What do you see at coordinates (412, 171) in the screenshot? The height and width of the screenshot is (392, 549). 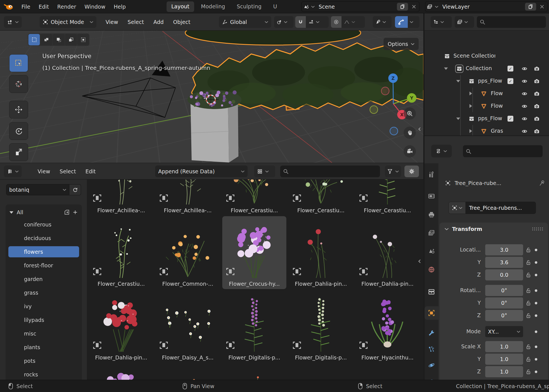 I see `asset-settings-button` at bounding box center [412, 171].